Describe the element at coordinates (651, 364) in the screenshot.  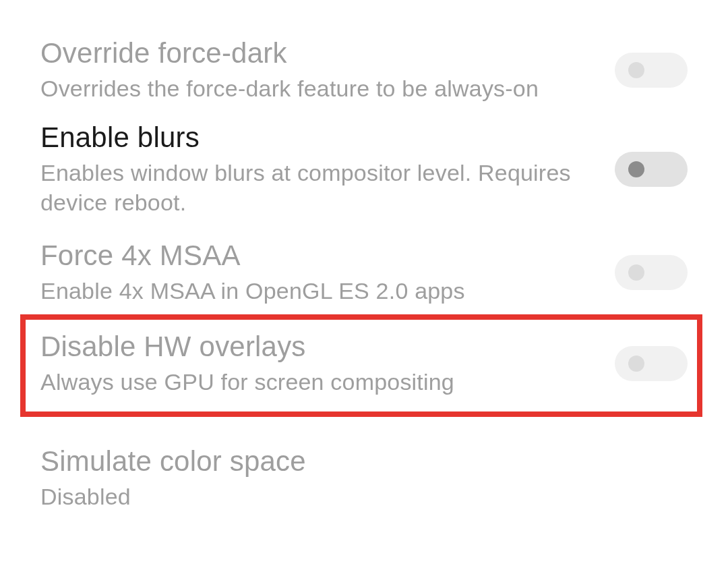
I see `toggle-disable-hw-overlays` at that location.